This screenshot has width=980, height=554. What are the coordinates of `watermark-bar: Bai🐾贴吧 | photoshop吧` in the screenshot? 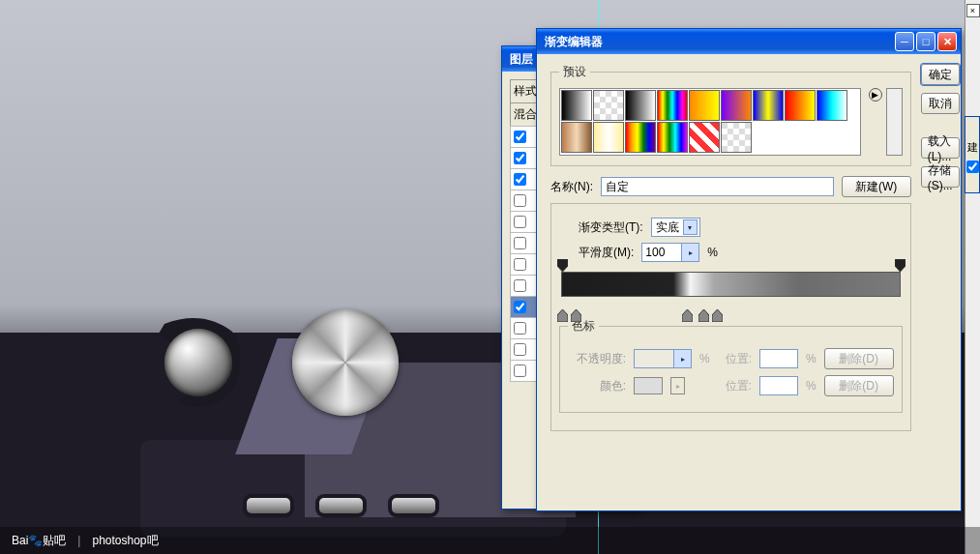 It's located at (490, 540).